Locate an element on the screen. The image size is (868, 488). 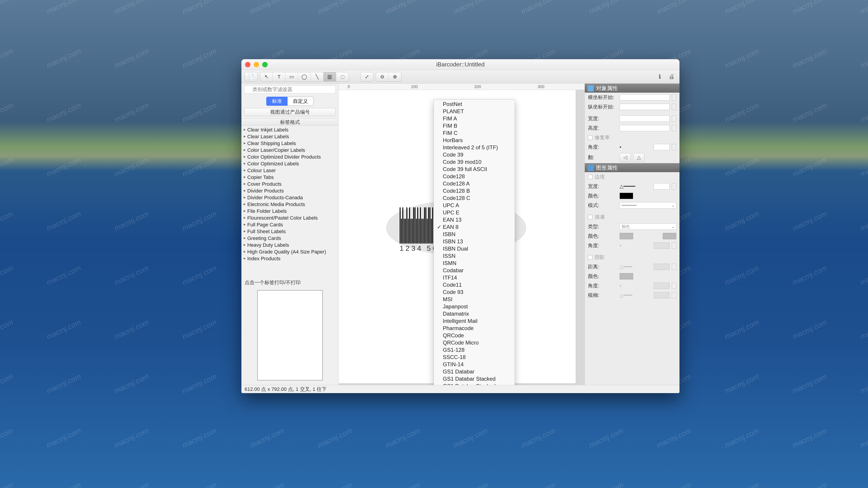
shadow-colorwell is located at coordinates (626, 276).